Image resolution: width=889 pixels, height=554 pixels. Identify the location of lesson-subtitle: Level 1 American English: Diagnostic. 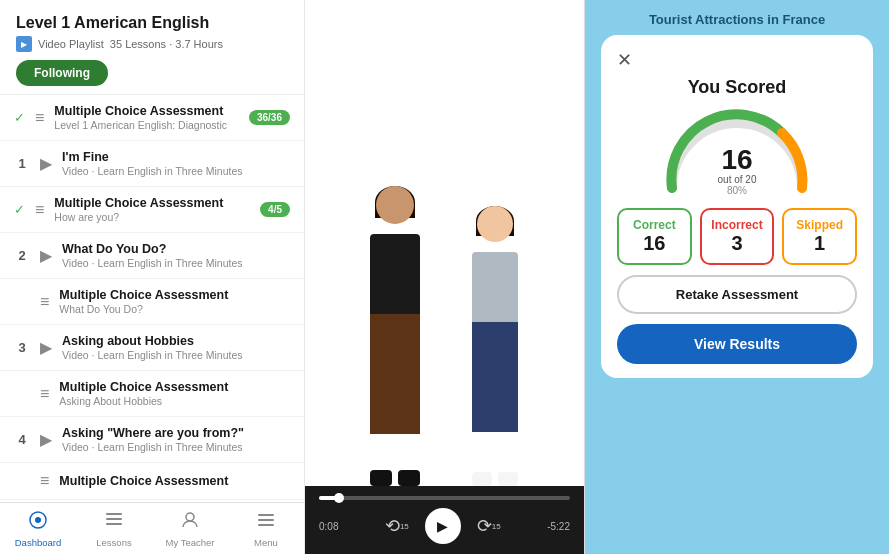
(146, 125).